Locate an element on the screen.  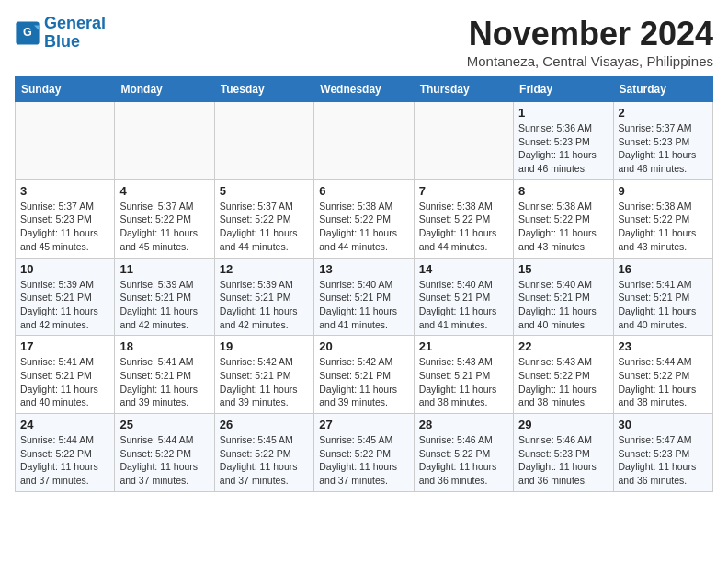
day-number: 14 is located at coordinates (463, 269).